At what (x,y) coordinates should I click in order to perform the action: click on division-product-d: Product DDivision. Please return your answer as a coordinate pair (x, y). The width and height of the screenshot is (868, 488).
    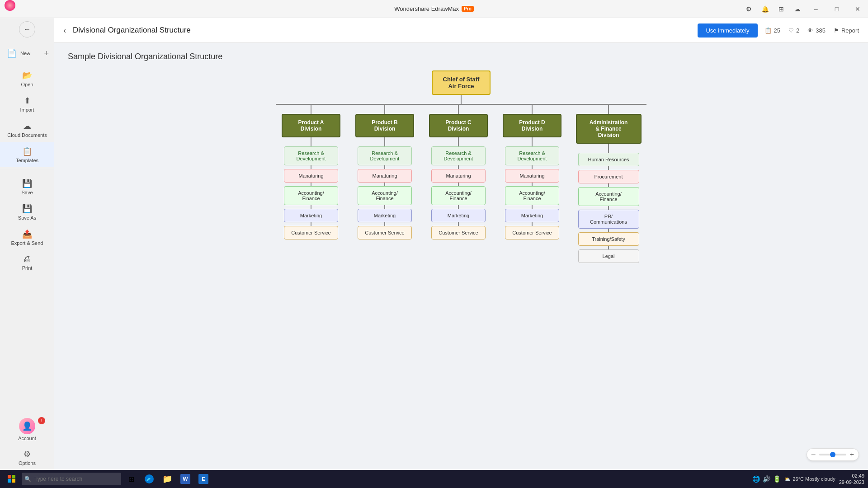
    Looking at the image, I should click on (532, 126).